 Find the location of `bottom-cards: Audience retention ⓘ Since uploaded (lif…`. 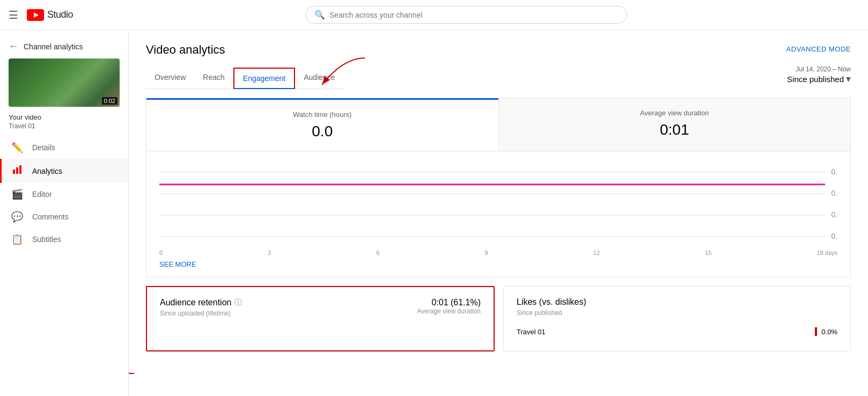

bottom-cards: Audience retention ⓘ Since uploaded (lif… is located at coordinates (498, 319).